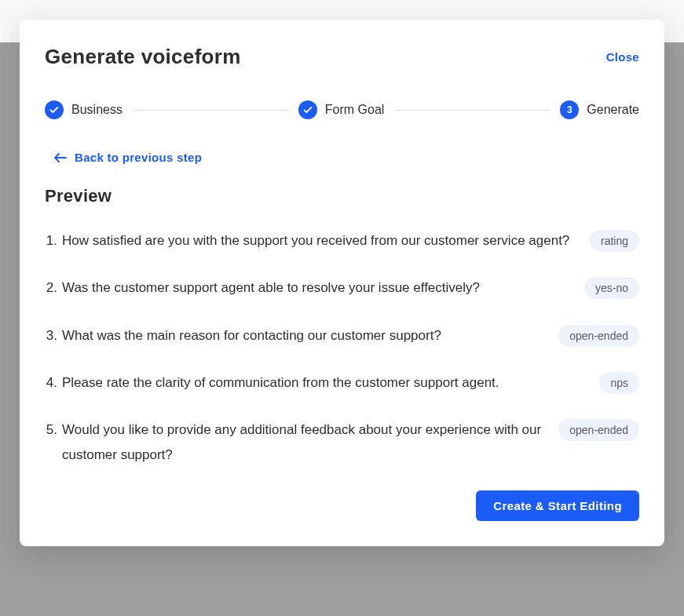 The width and height of the screenshot is (684, 616). I want to click on list-item: How satisfied are you with the support y…, so click(342, 241).